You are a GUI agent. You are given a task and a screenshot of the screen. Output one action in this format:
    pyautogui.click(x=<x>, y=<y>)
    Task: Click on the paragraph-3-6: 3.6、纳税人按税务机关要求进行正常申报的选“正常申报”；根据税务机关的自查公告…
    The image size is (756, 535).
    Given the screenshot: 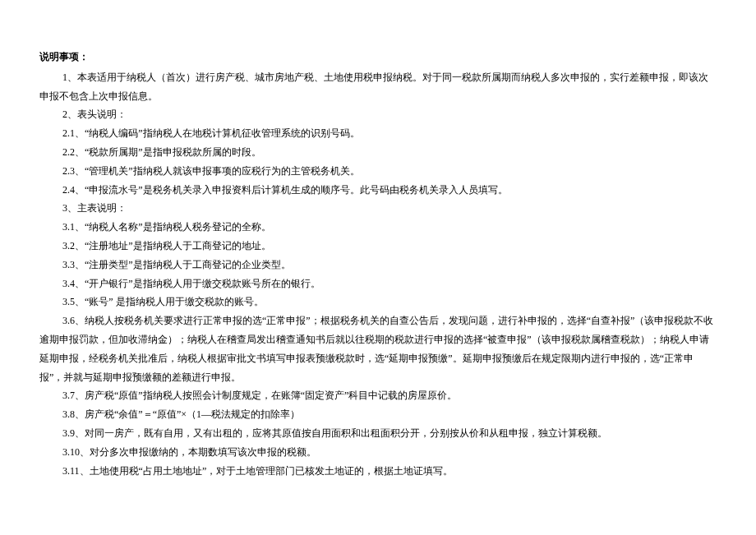 What is the action you would take?
    pyautogui.click(x=378, y=348)
    